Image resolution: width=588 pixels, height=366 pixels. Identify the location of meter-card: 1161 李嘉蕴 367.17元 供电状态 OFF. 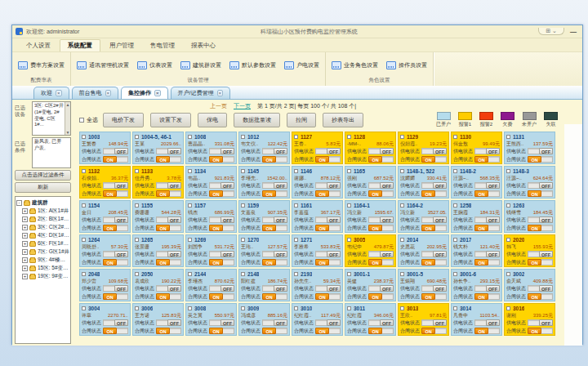
(317, 216).